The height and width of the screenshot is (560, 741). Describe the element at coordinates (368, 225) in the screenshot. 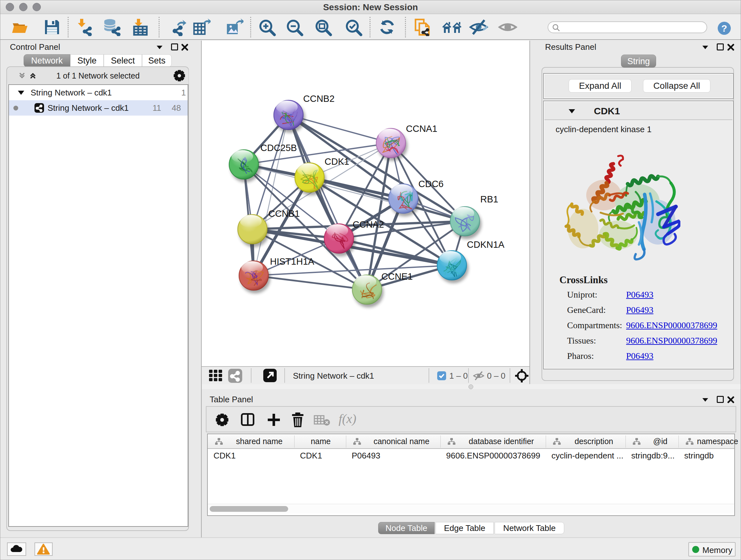

I see `svg-text: CCNA2` at that location.